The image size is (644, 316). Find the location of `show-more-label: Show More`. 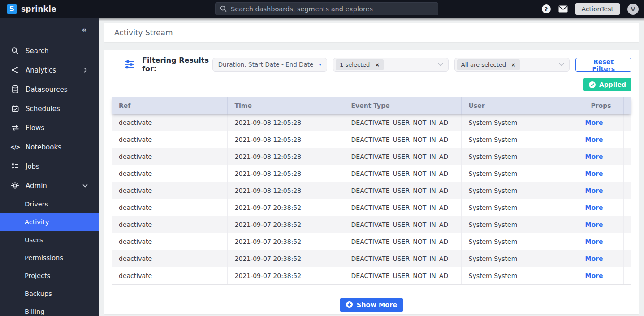

show-more-label: Show More is located at coordinates (377, 305).